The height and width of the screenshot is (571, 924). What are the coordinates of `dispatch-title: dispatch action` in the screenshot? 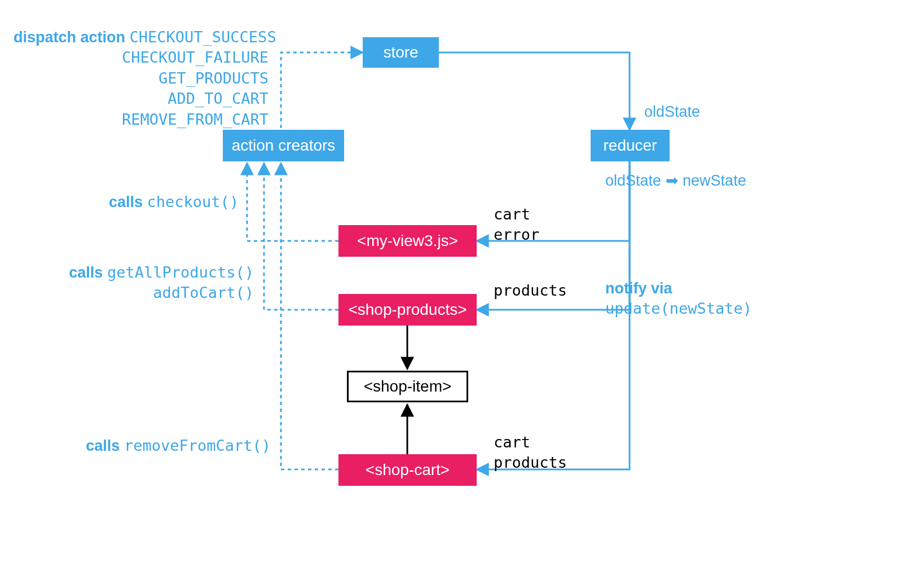 It's located at (69, 37).